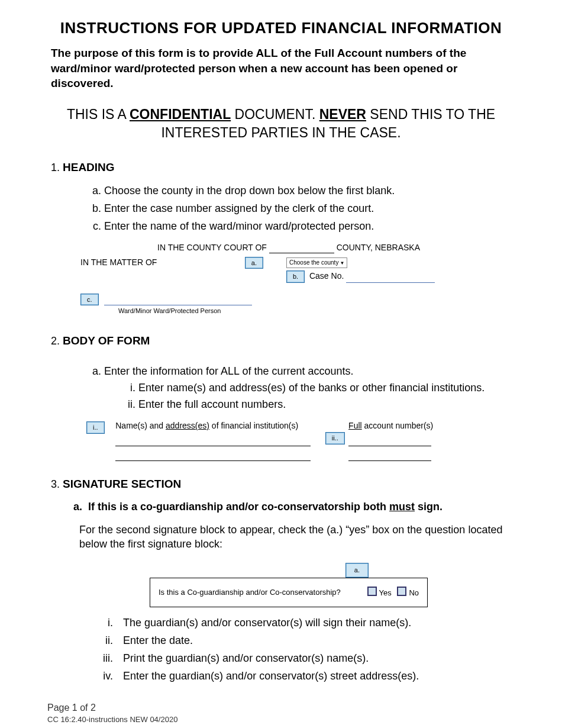  I want to click on list-item: Enter the full account numbers., so click(327, 404).